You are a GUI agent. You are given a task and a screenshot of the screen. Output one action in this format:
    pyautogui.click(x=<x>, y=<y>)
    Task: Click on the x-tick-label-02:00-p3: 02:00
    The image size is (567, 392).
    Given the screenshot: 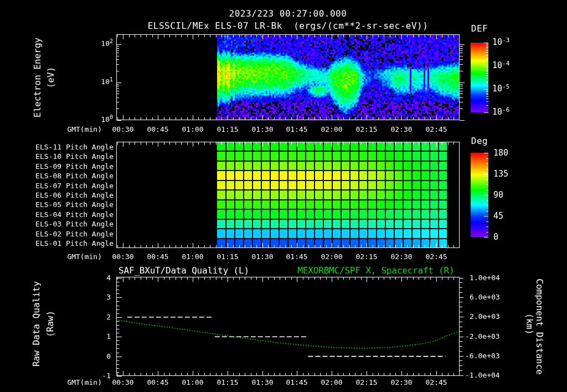 What is the action you would take?
    pyautogui.click(x=332, y=382)
    